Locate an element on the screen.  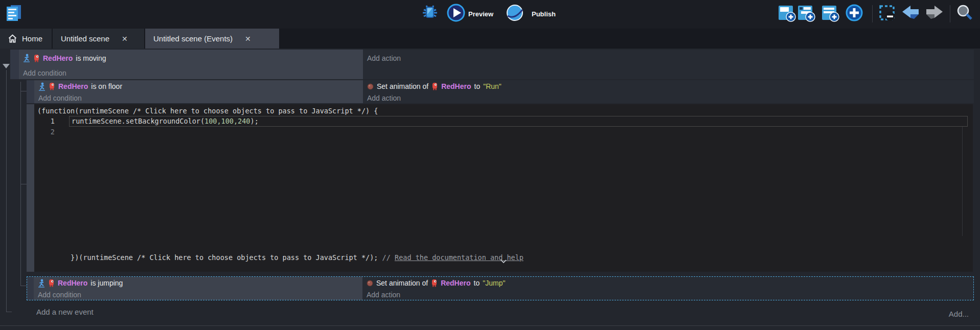
conditions-cell: RedHero is on floor Add condition is located at coordinates (198, 92).